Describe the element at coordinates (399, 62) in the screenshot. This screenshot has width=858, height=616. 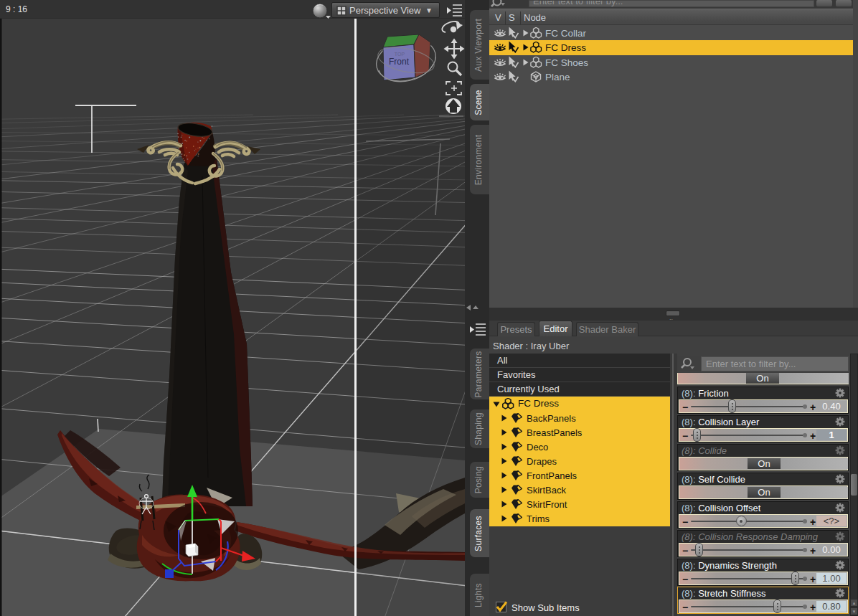
I see `svg-text: Front` at that location.